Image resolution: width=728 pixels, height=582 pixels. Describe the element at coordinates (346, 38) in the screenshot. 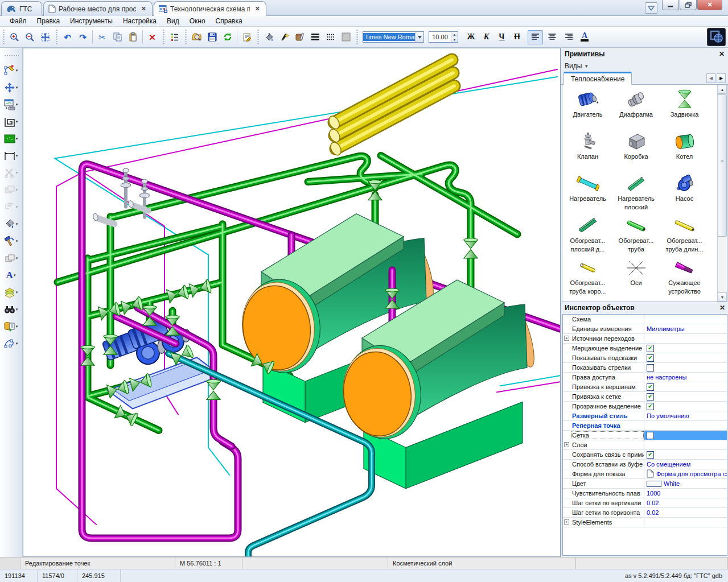

I see `box-color-button` at that location.